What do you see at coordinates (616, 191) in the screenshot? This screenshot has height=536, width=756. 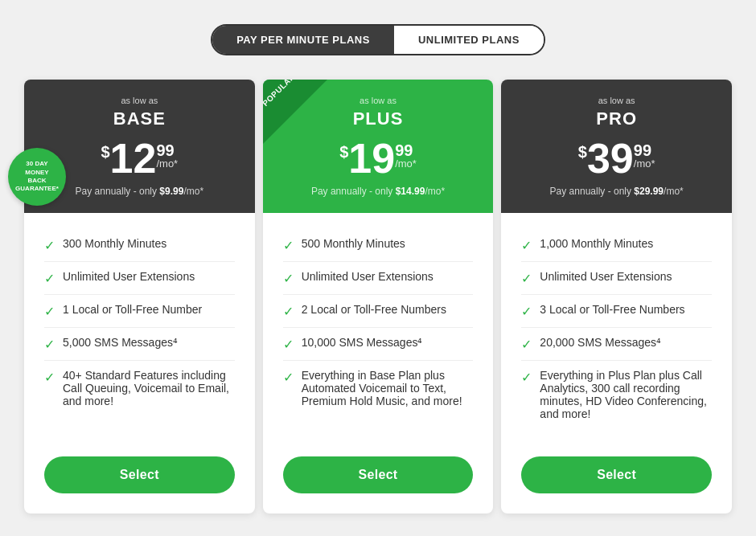 I see `annual-note-pro: Pay annually - only $29.99/mo*` at bounding box center [616, 191].